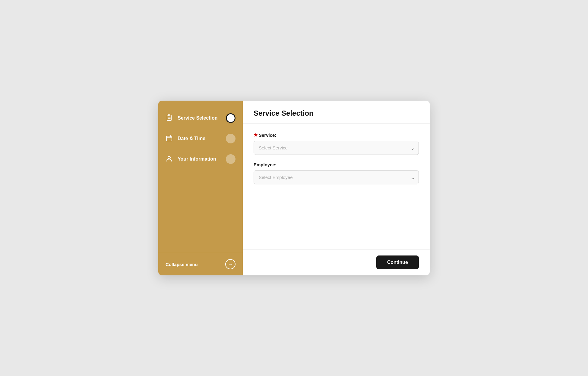 This screenshot has width=588, height=376. I want to click on collapse-menu-button: Collapse menu →, so click(201, 264).